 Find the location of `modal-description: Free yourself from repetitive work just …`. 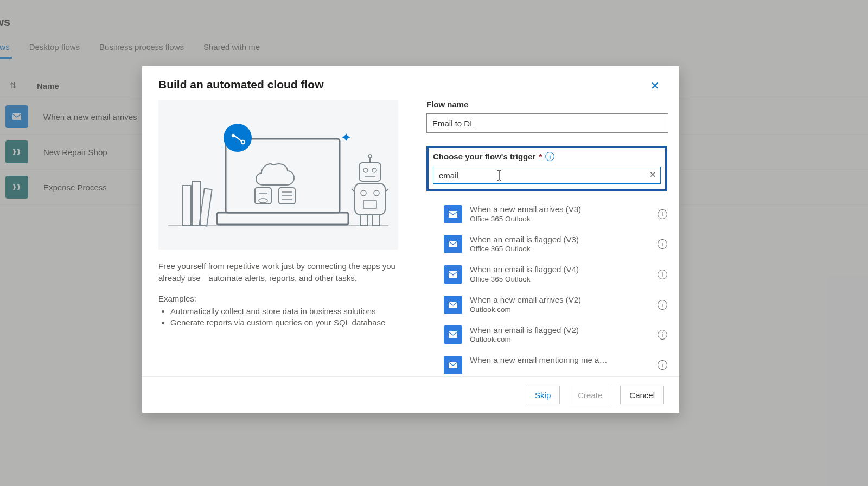

modal-description: Free yourself from repetitive work just … is located at coordinates (278, 272).